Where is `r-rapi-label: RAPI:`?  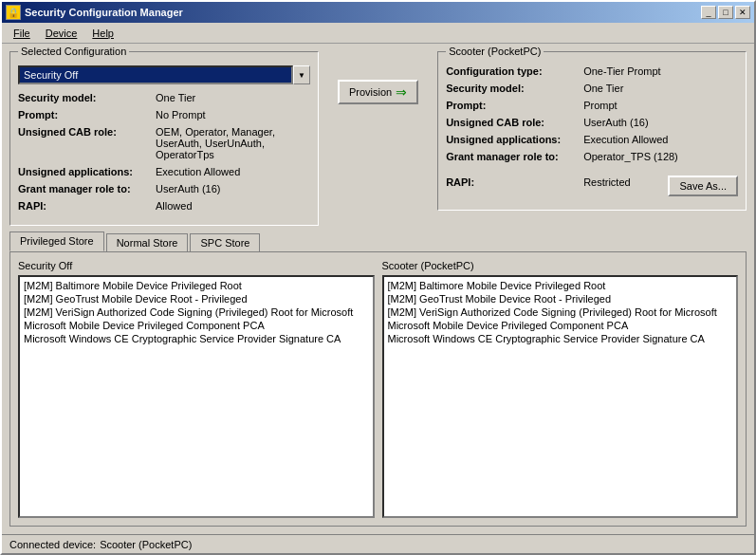 r-rapi-label: RAPI: is located at coordinates (514, 182).